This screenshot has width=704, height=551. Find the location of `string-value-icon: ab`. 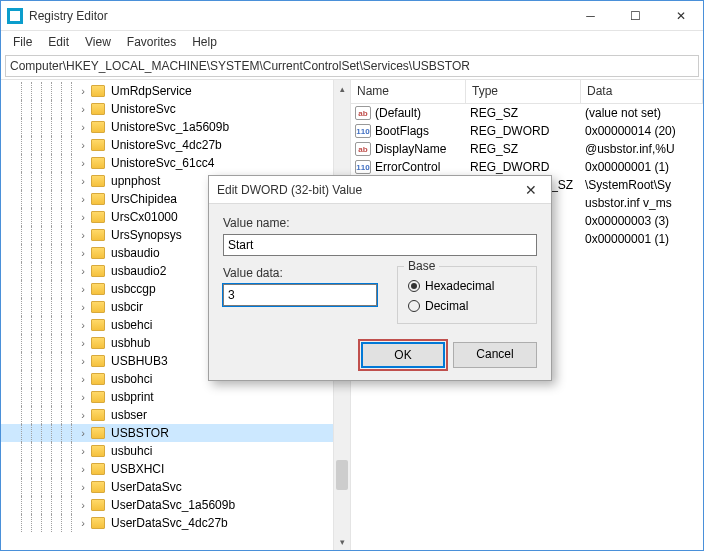

string-value-icon: ab is located at coordinates (363, 149).